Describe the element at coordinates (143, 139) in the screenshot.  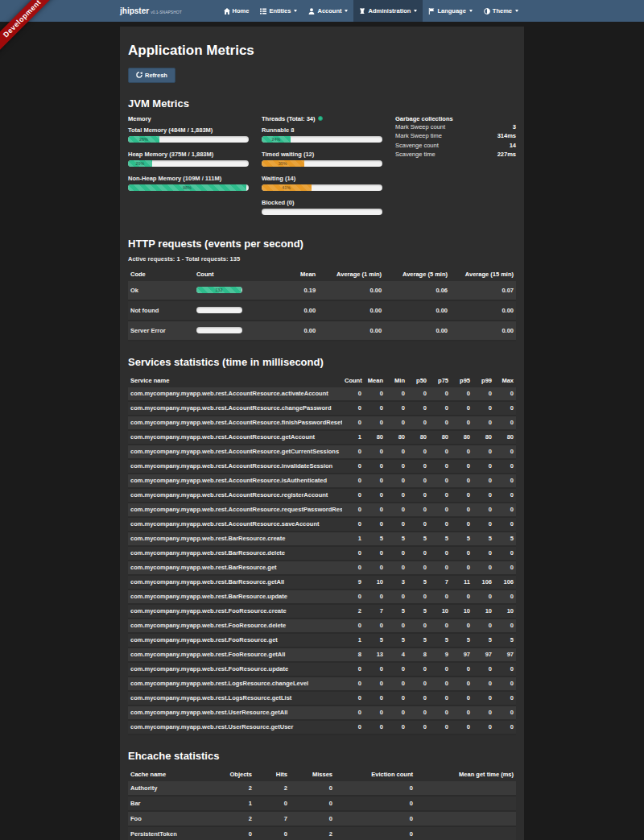
I see `memory-progress-bar-fill: 26%` at that location.